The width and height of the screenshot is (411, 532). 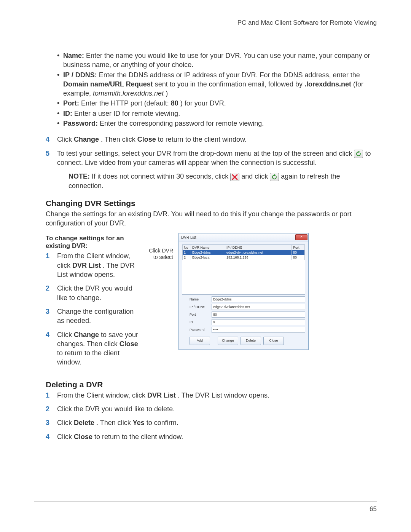 What do you see at coordinates (247, 307) in the screenshot?
I see `form-row-ip: IP / DDNS edge2-dvr.lorexddns.net` at bounding box center [247, 307].